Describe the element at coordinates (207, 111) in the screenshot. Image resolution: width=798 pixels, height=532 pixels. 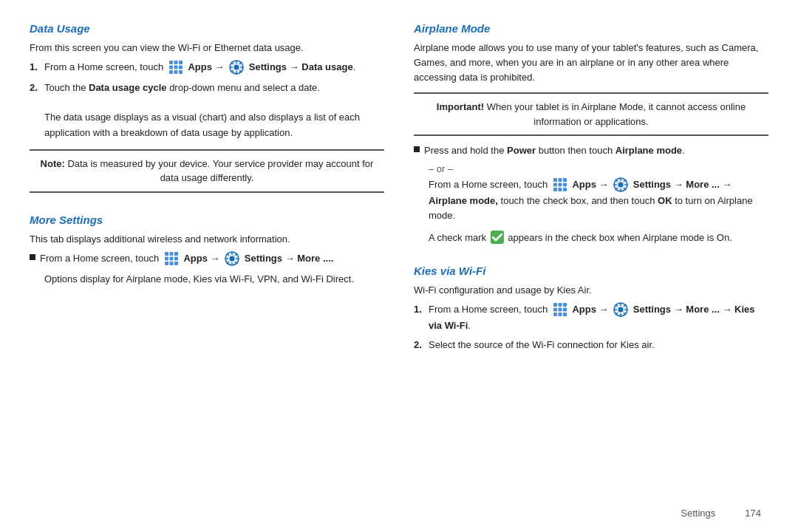
I see `data-usage-step2: 2. Touch the Data usage cycle drop-down …` at that location.